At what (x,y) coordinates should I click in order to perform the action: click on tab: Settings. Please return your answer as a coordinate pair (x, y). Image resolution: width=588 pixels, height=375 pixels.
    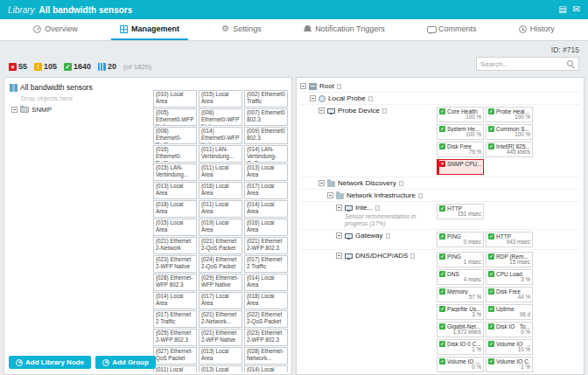
    Looking at the image, I should click on (242, 30).